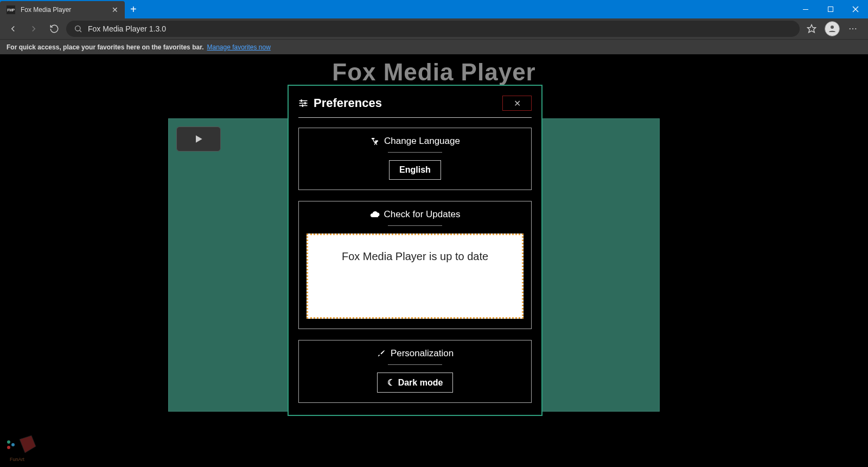 Image resolution: width=868 pixels, height=467 pixels. What do you see at coordinates (199, 139) in the screenshot?
I see `play-icon` at bounding box center [199, 139].